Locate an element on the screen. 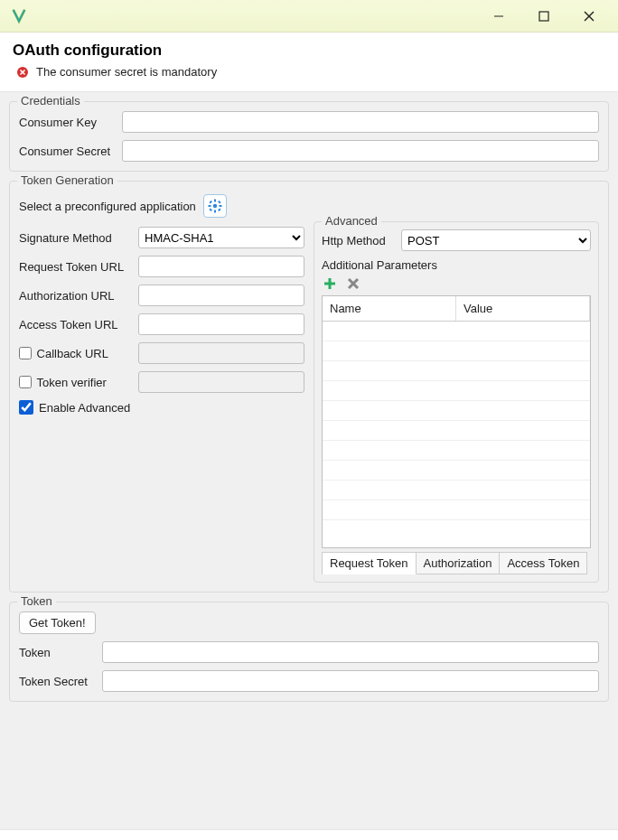 Image resolution: width=618 pixels, height=840 pixels. app-logo-icon is located at coordinates (19, 16).